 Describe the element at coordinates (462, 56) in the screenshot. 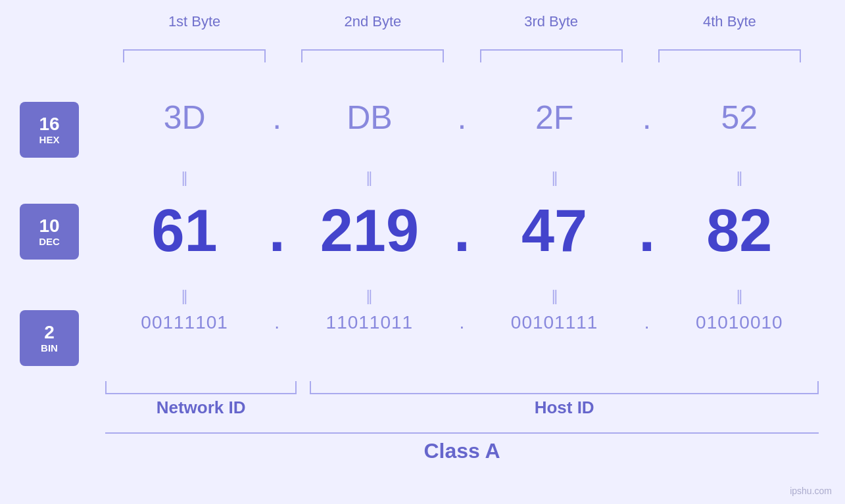

I see `top-brackets` at that location.